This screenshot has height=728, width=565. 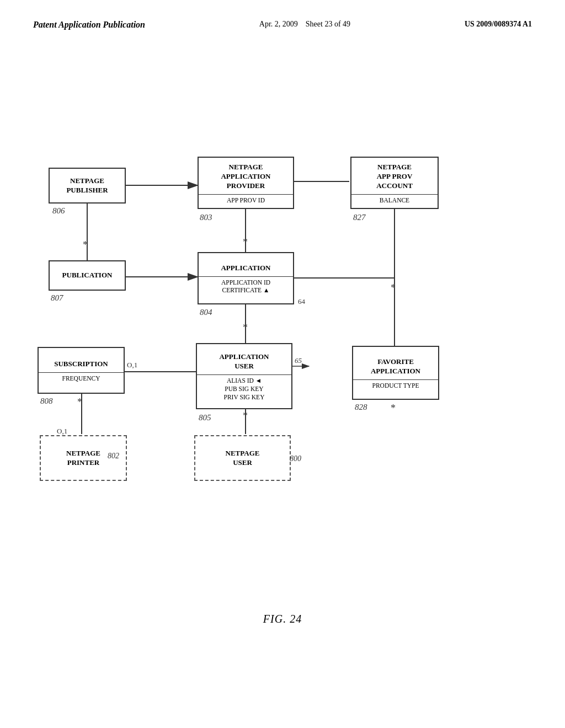 I want to click on publication-title: Patent Application Publication, so click(x=89, y=25).